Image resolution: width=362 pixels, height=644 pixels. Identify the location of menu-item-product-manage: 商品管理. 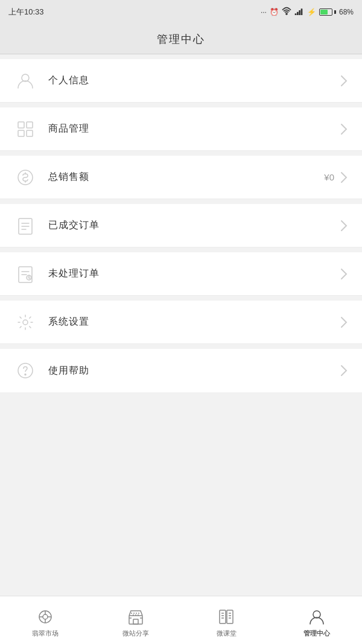
(181, 129).